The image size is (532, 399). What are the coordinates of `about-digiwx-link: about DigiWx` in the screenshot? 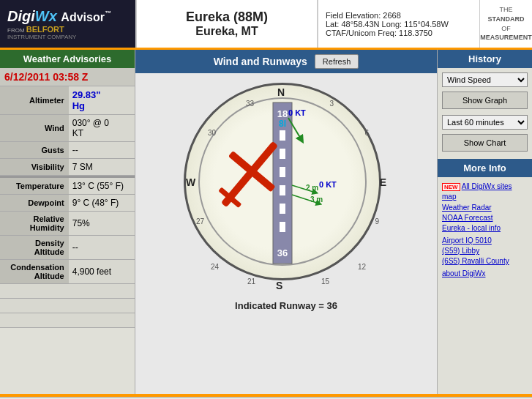 It's located at (484, 274).